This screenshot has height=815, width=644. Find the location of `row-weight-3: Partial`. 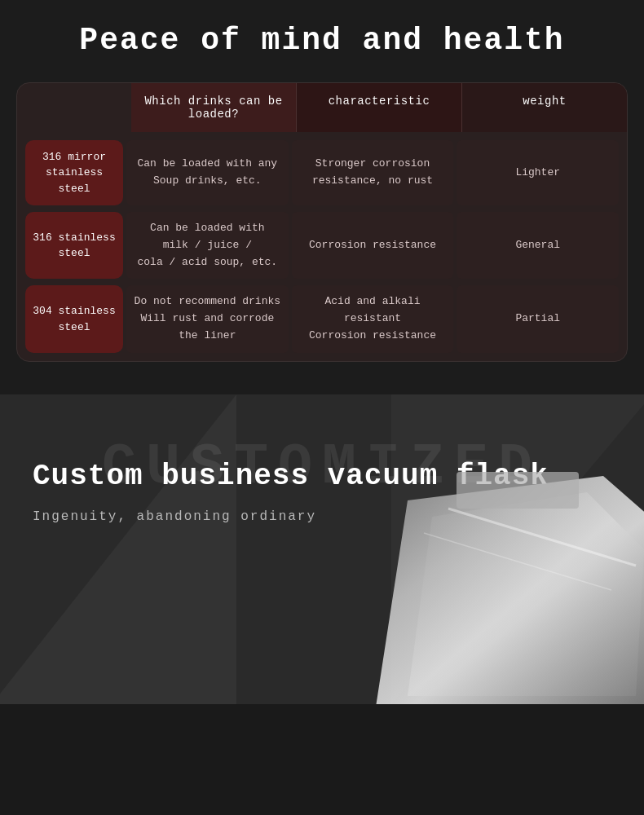

row-weight-3: Partial is located at coordinates (538, 319).